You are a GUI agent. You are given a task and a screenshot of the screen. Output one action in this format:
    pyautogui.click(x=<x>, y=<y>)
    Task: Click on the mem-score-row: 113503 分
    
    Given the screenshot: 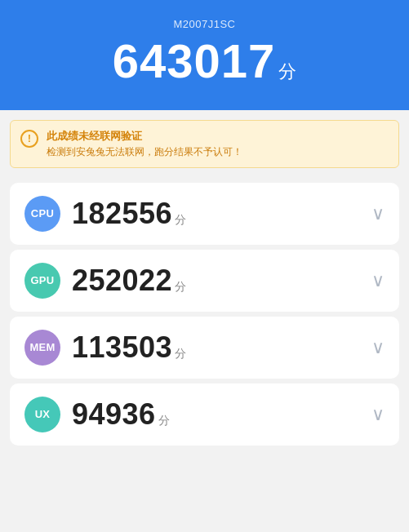 What is the action you would take?
    pyautogui.click(x=129, y=348)
    